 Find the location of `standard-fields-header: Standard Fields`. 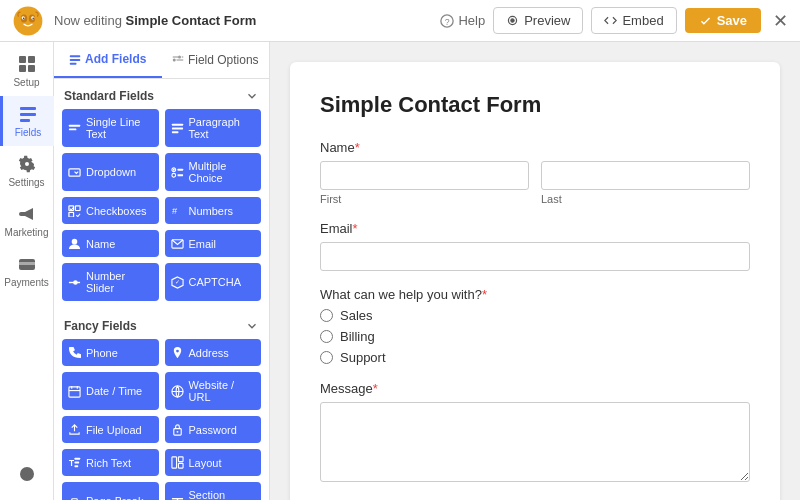

standard-fields-header: Standard Fields is located at coordinates (162, 94).